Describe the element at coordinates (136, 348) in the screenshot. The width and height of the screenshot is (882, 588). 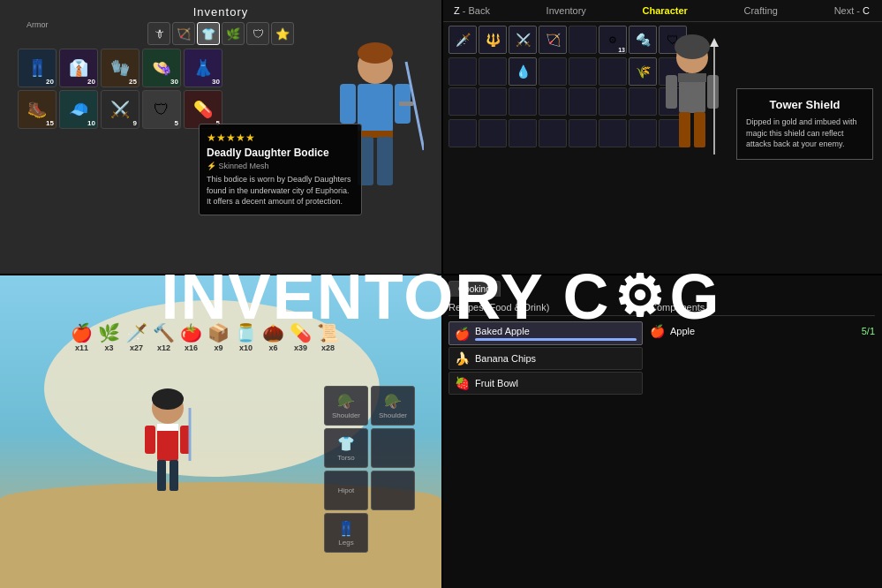
I see `sword-q3-count: x27` at that location.